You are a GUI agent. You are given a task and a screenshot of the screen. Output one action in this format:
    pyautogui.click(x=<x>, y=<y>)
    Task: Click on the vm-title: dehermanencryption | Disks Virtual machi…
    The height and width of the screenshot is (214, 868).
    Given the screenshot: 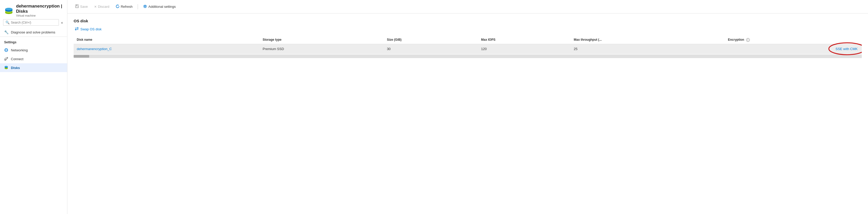 What is the action you would take?
    pyautogui.click(x=40, y=10)
    